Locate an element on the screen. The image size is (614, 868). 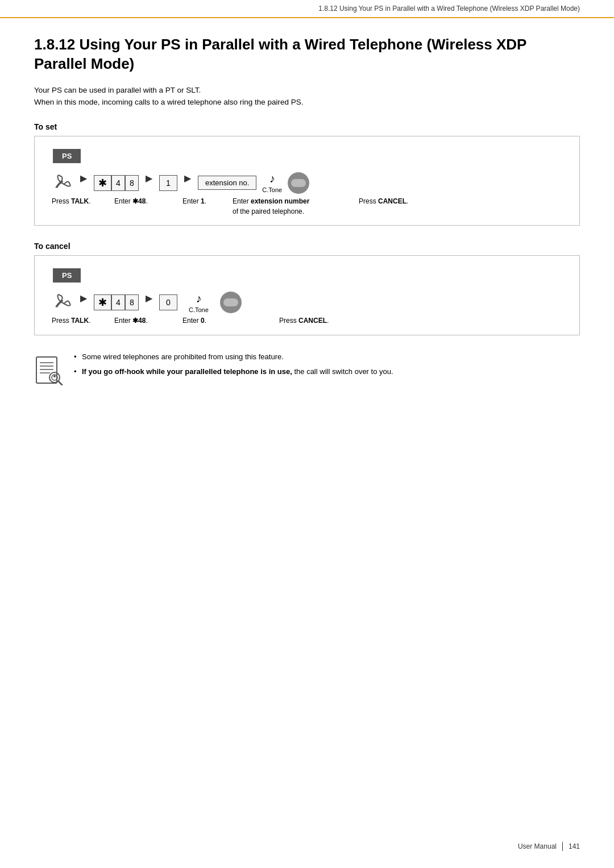
page-footer: User Manual 141 is located at coordinates (549, 846).